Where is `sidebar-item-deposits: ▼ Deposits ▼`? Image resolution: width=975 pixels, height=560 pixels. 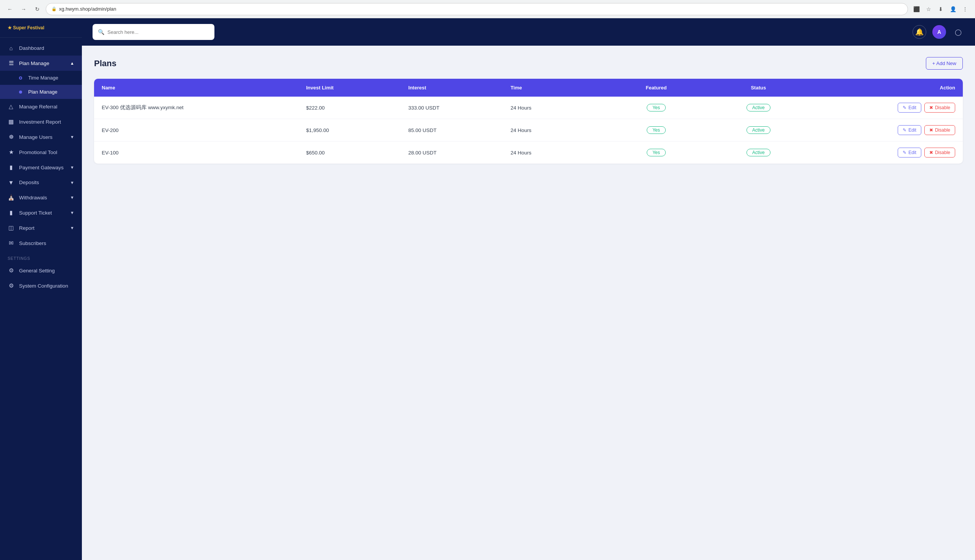 sidebar-item-deposits: ▼ Deposits ▼ is located at coordinates (41, 182).